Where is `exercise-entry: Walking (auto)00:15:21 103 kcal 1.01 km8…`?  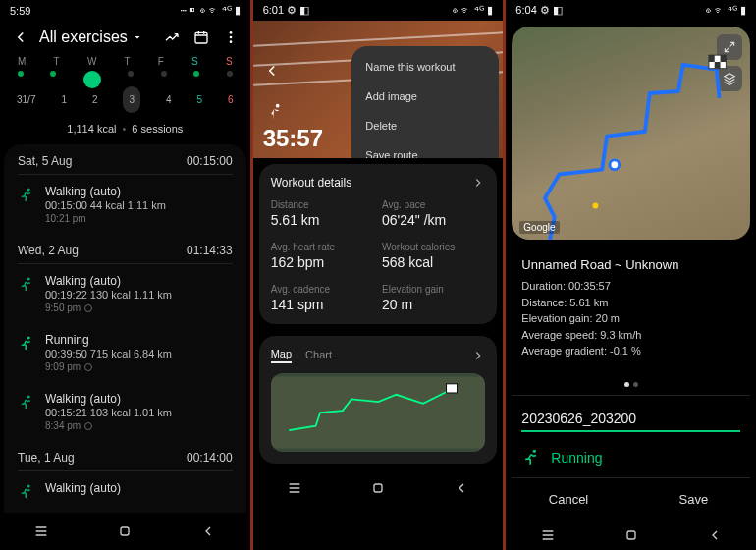 exercise-entry: Walking (auto)00:15:21 103 kcal 1.01 km8… is located at coordinates (126, 412).